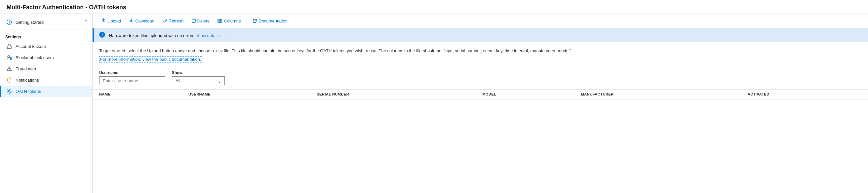  I want to click on sidebar-item-block-unblock-users: Block/unblock users, so click(46, 57).